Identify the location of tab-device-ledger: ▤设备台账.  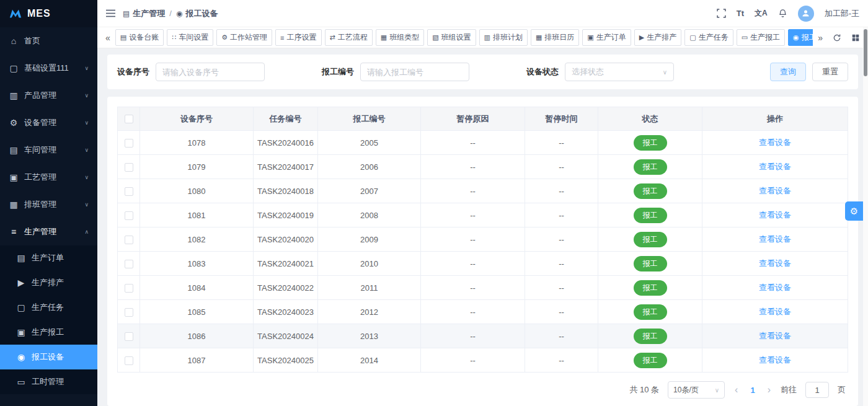
(140, 37).